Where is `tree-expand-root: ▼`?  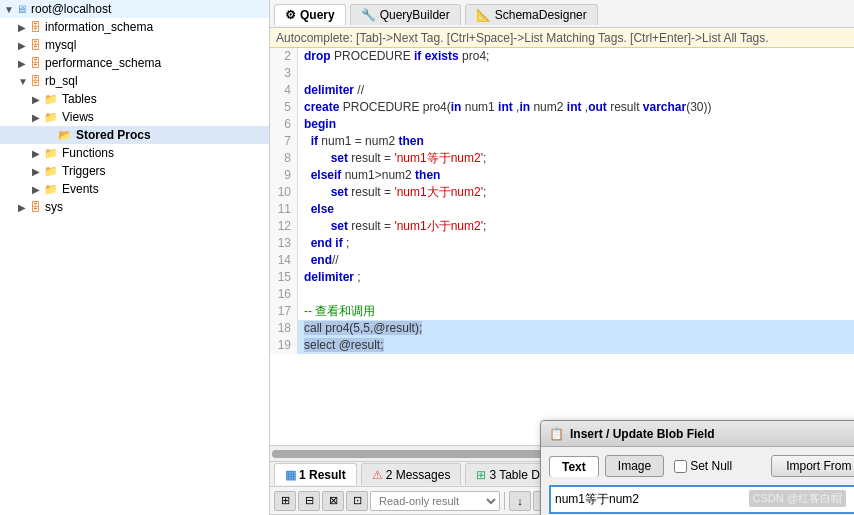
tree-expand-root: ▼ is located at coordinates (9, 10).